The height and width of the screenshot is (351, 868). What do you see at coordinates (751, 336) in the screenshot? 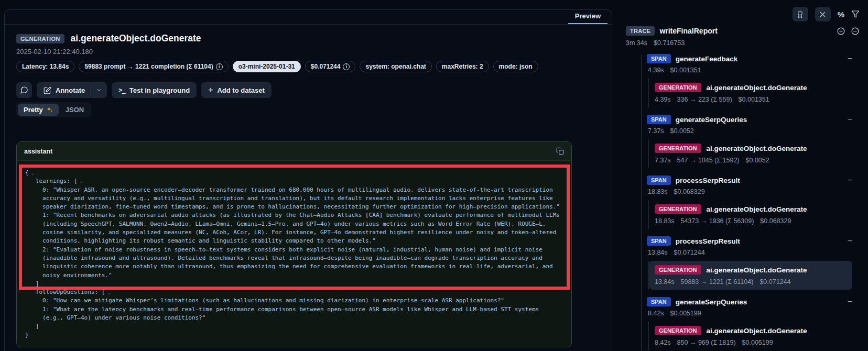
I see `generation-row: GENERATIONai.generateObject.doGenerate8.…` at bounding box center [751, 336].